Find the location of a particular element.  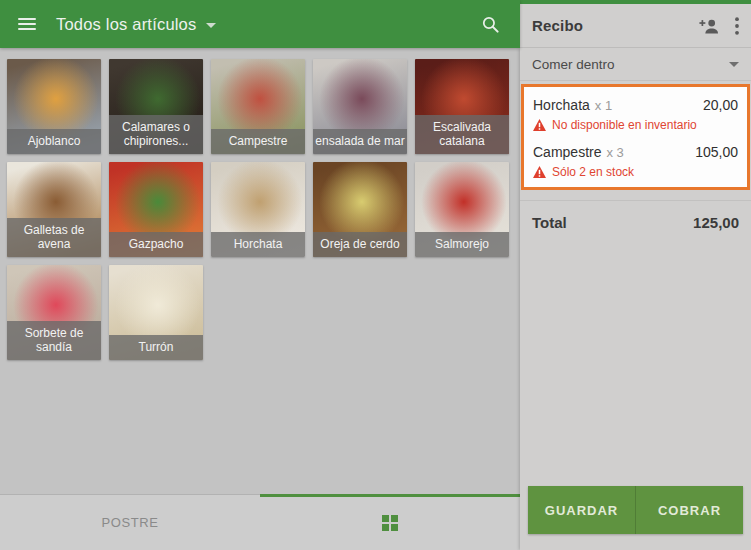

product-name: Ajoblanco is located at coordinates (54, 142).